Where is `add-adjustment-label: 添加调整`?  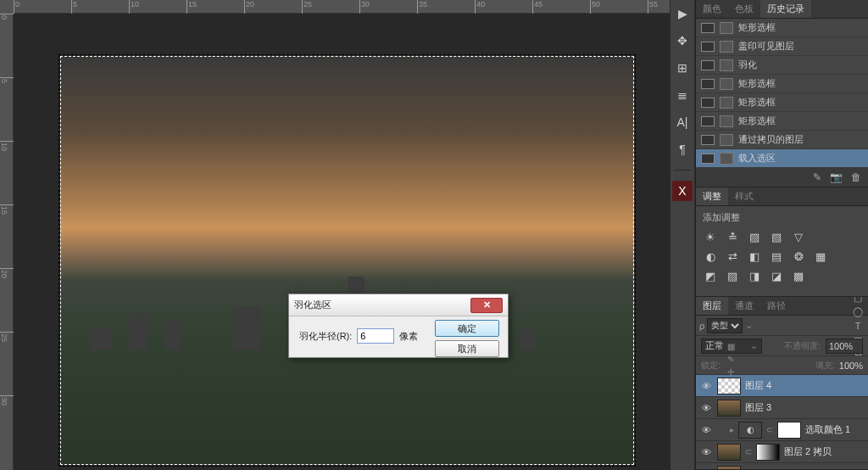
add-adjustment-label: 添加调整 is located at coordinates (782, 217).